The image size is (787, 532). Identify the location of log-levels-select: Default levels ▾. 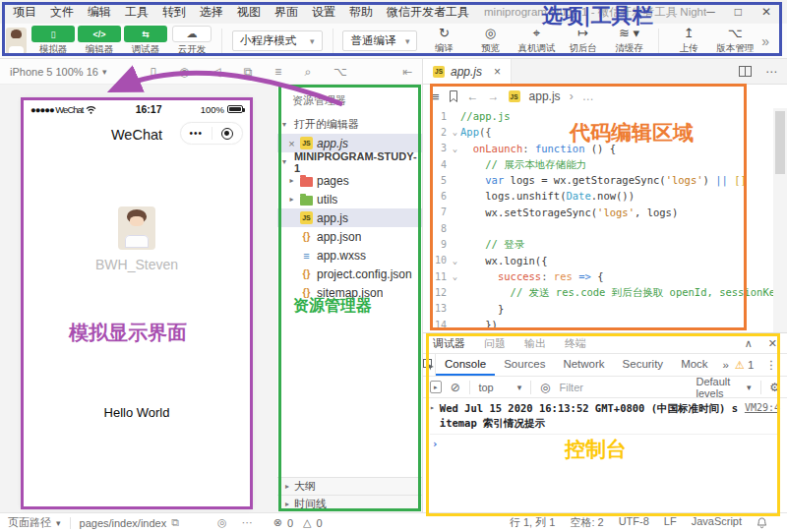
(724, 387).